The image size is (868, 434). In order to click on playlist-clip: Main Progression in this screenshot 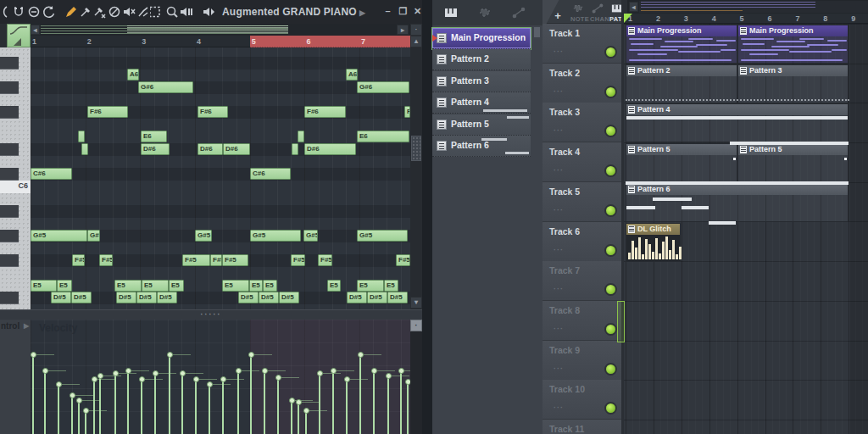, I will do `click(793, 44)`.